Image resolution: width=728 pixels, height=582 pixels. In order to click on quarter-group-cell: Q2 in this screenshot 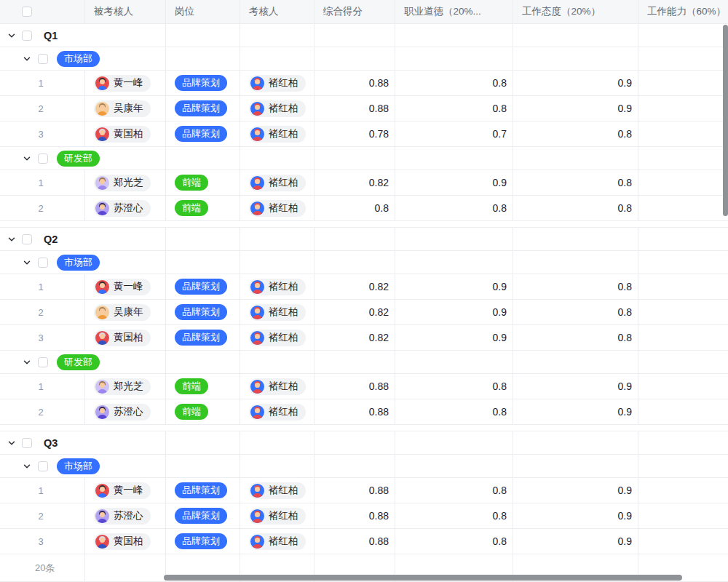, I will do `click(83, 239)`.